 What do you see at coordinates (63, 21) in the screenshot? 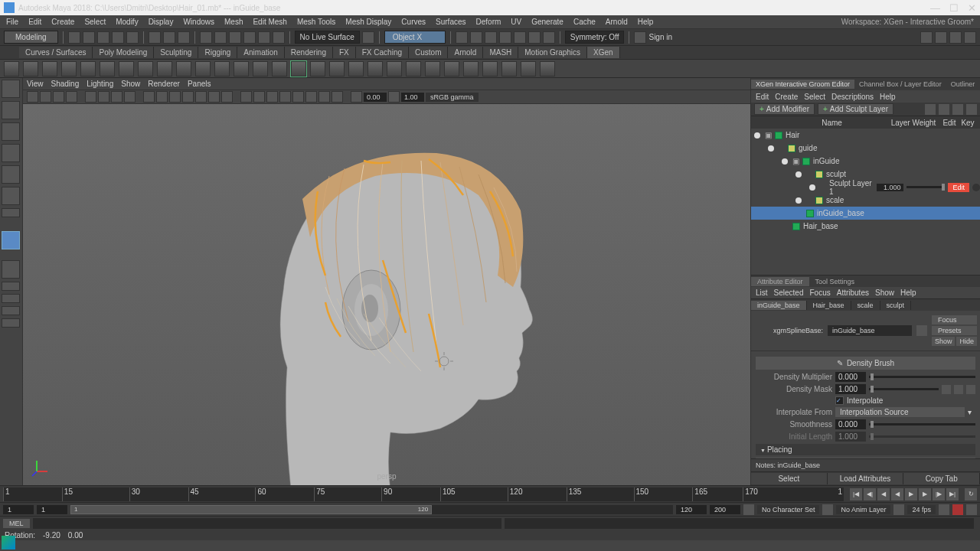
I see `menu-create: Create` at bounding box center [63, 21].